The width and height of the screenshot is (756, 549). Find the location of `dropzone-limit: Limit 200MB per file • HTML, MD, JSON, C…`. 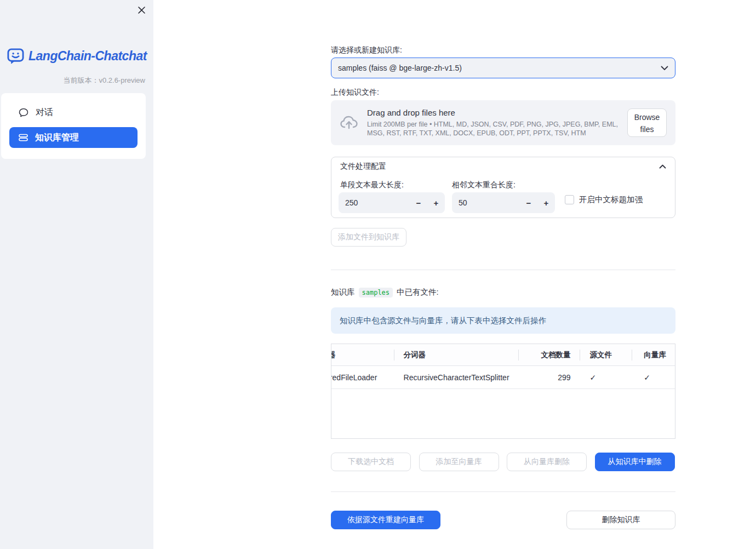

dropzone-limit: Limit 200MB per file • HTML, MD, JSON, C… is located at coordinates (495, 129).